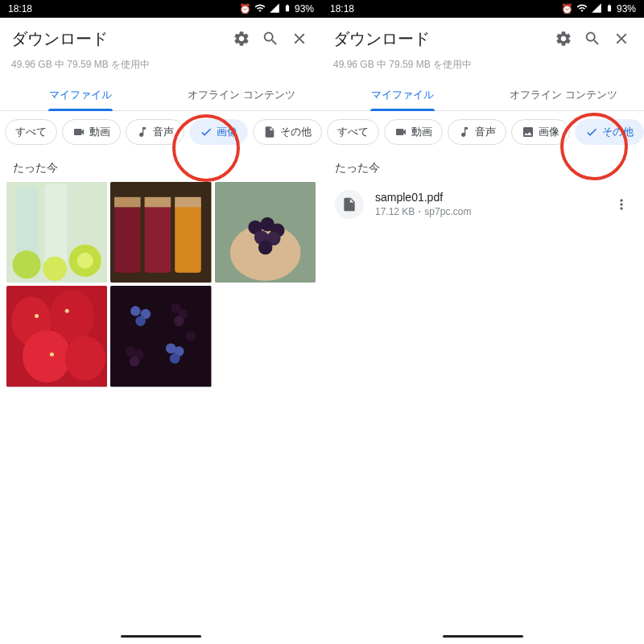 The height and width of the screenshot is (644, 644). I want to click on file-icon, so click(270, 132).